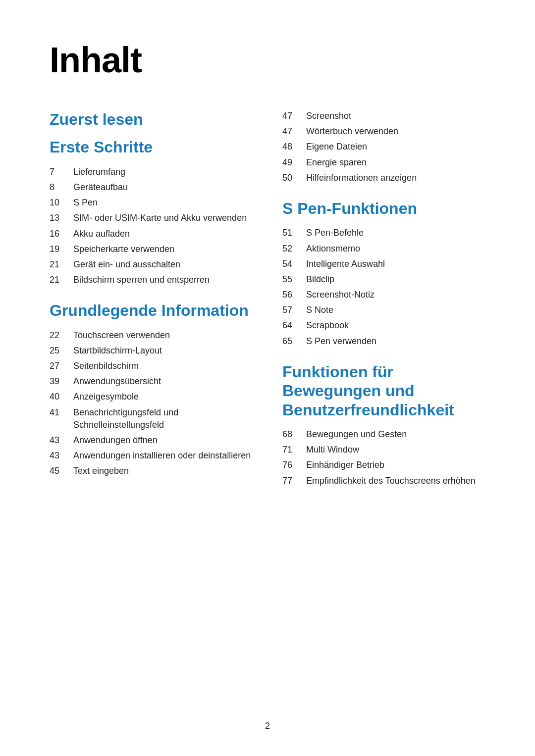  I want to click on toc-label: Gerät ein- und ausschalten, so click(127, 264).